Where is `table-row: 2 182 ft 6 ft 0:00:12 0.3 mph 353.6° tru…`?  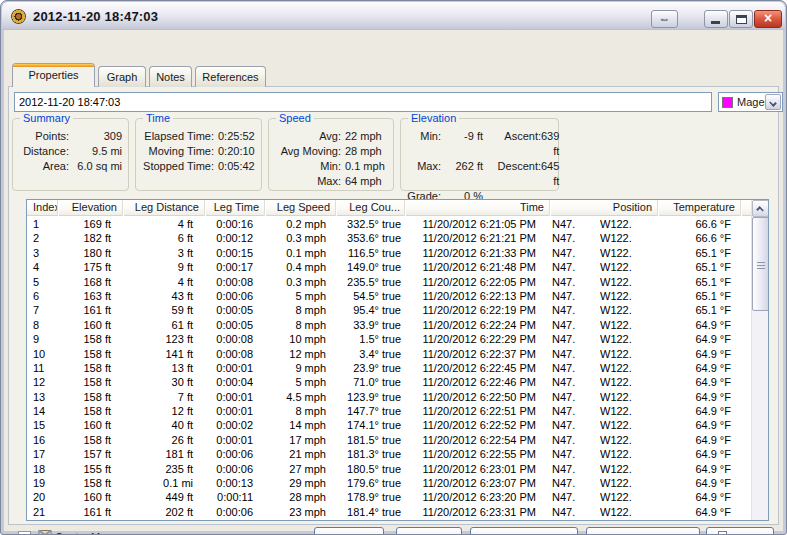
table-row: 2 182 ft 6 ft 0:00:12 0.3 mph 353.6° tru… is located at coordinates (389, 238).